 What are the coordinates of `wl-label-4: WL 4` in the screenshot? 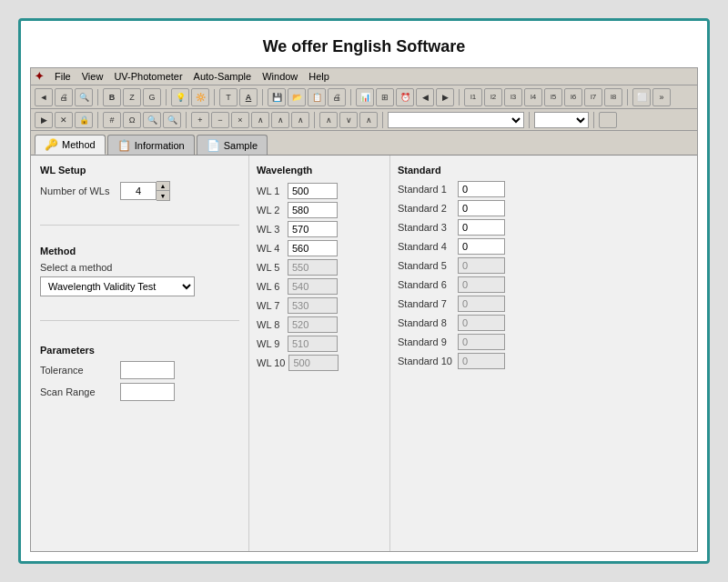 It's located at (270, 248).